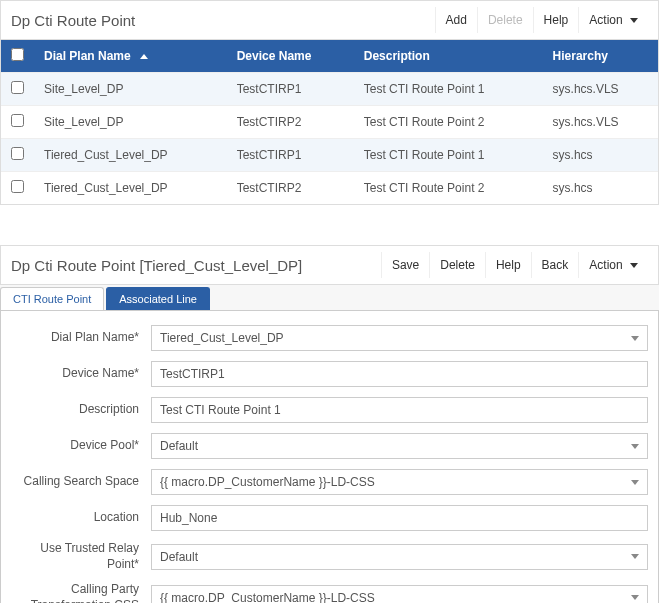 The height and width of the screenshot is (603, 659). I want to click on value-dial-plan: Tiered_Cust_Level_DP, so click(222, 338).